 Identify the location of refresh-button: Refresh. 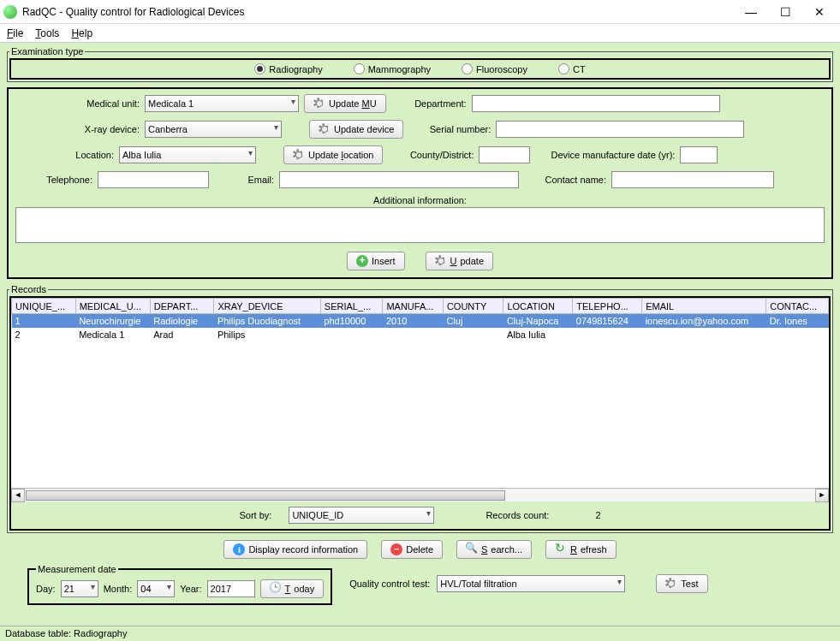
(581, 549).